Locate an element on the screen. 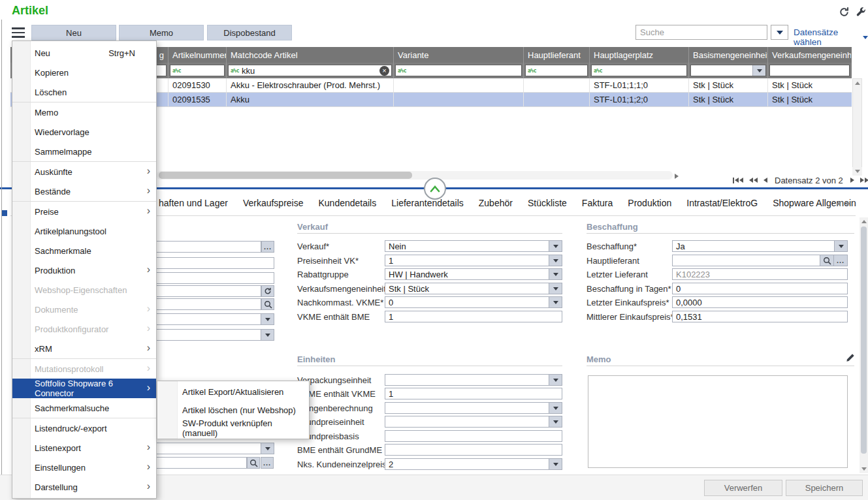 The height and width of the screenshot is (500, 868). beschaffung-select: Ja is located at coordinates (760, 246).